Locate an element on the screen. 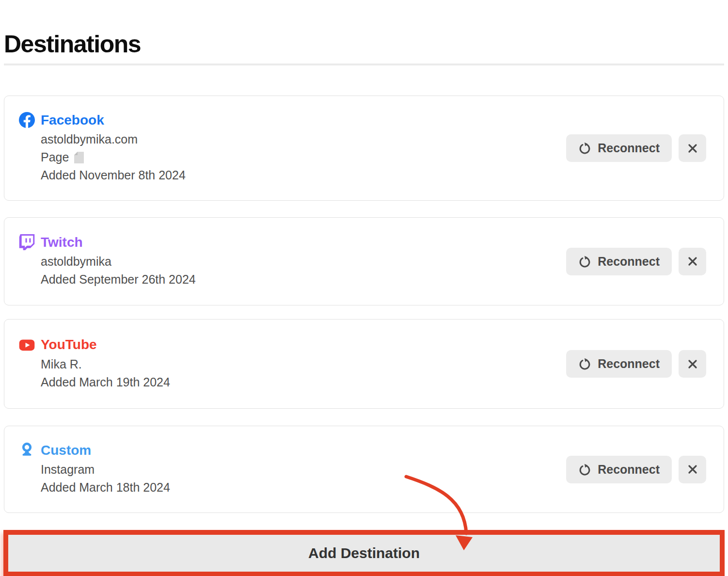 Image resolution: width=728 pixels, height=576 pixels. platform-name: Twitch is located at coordinates (62, 242).